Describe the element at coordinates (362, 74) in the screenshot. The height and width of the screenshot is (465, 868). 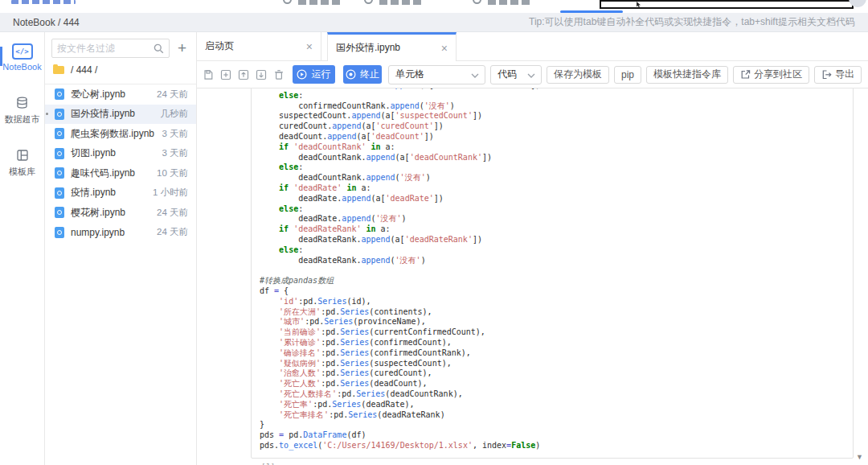
I see `stop-button: 终止` at that location.